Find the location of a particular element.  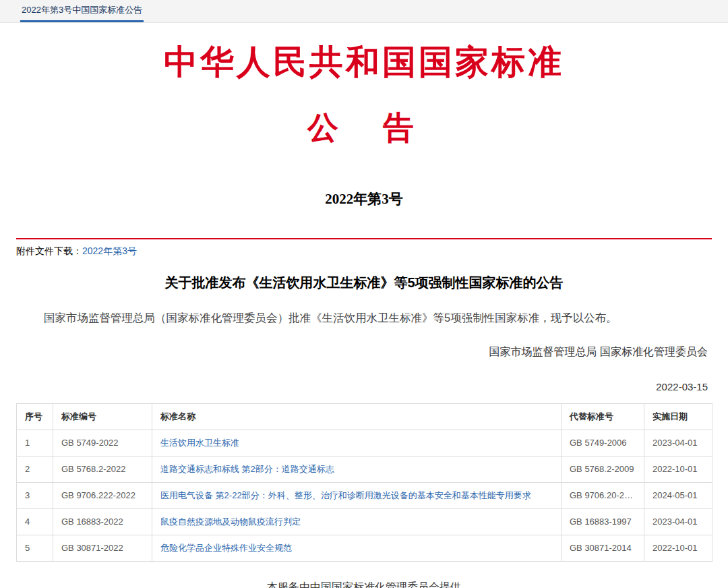

cell-code: GB 5768.2-2022 is located at coordinates (102, 469).